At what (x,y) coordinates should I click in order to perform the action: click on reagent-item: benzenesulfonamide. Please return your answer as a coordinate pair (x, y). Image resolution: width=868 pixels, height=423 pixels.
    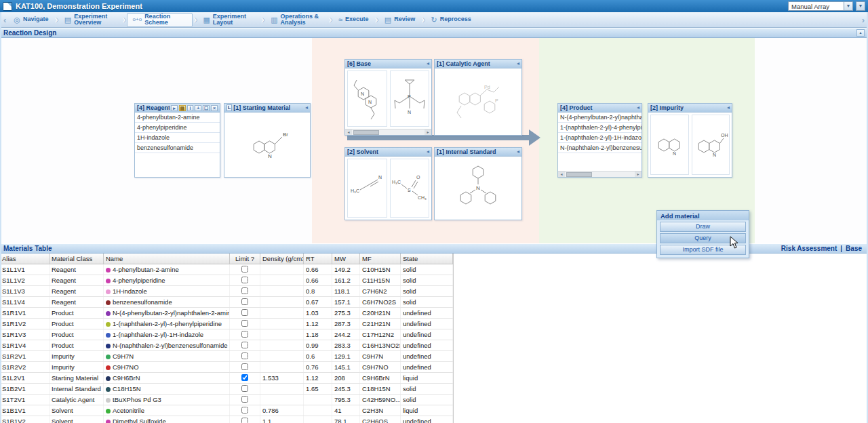
    Looking at the image, I should click on (178, 148).